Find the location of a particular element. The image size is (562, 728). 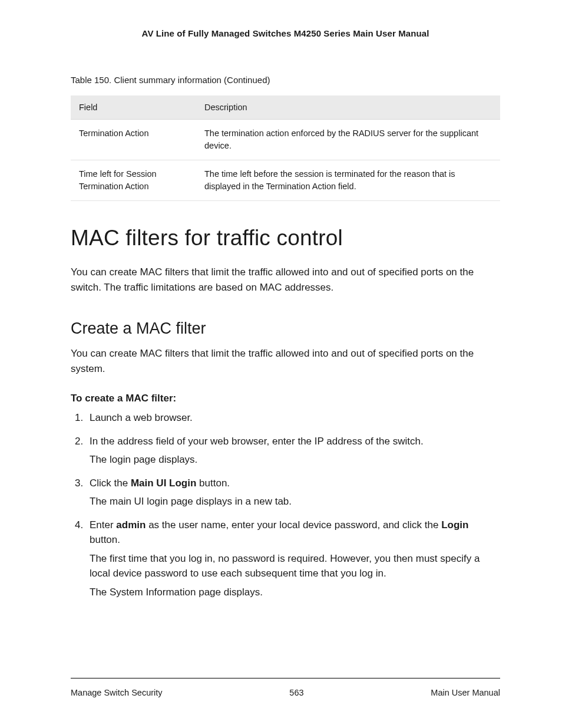

step-note: The System Information page displays. is located at coordinates (295, 592).